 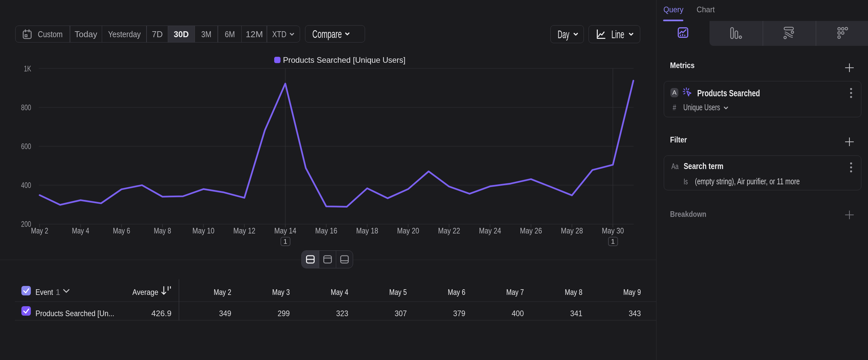 What do you see at coordinates (58, 292) in the screenshot?
I see `svg-text: 1` at bounding box center [58, 292].